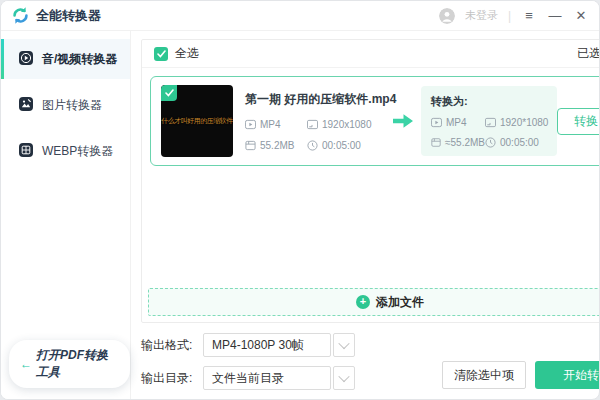 This screenshot has width=600, height=400. I want to click on app-title: 全能转换器, so click(68, 16).